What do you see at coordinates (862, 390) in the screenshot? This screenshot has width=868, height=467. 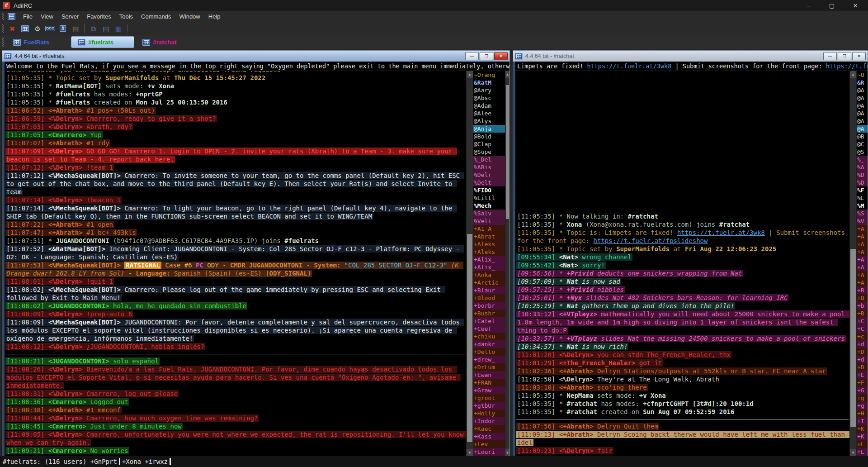 I see `nicklist-item: +G` at bounding box center [862, 390].